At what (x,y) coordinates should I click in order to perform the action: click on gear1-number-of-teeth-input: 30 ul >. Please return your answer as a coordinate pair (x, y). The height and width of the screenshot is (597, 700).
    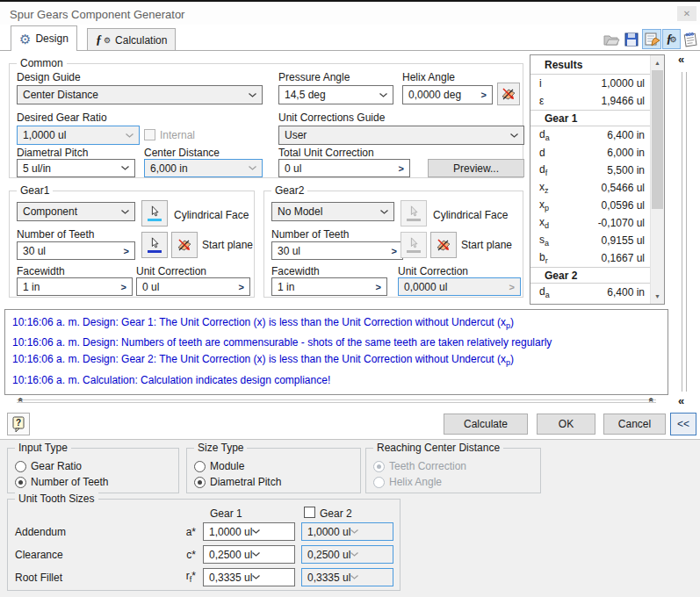
    Looking at the image, I should click on (76, 251).